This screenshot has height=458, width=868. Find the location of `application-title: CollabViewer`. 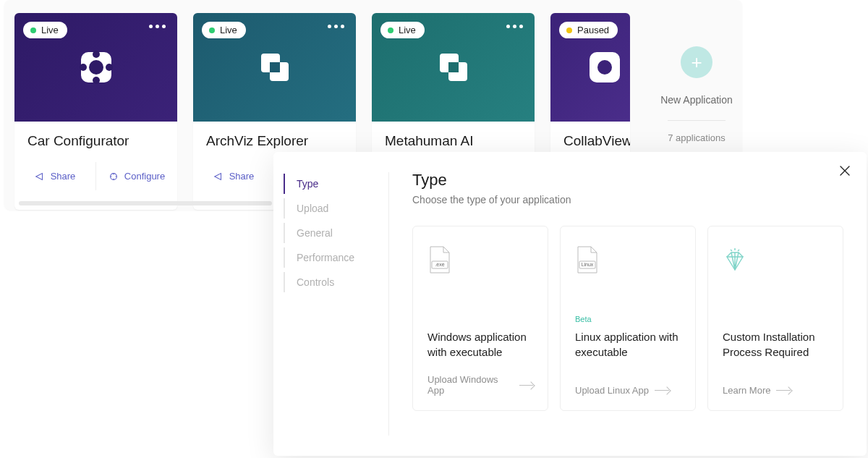

application-title: CollabViewer is located at coordinates (590, 141).